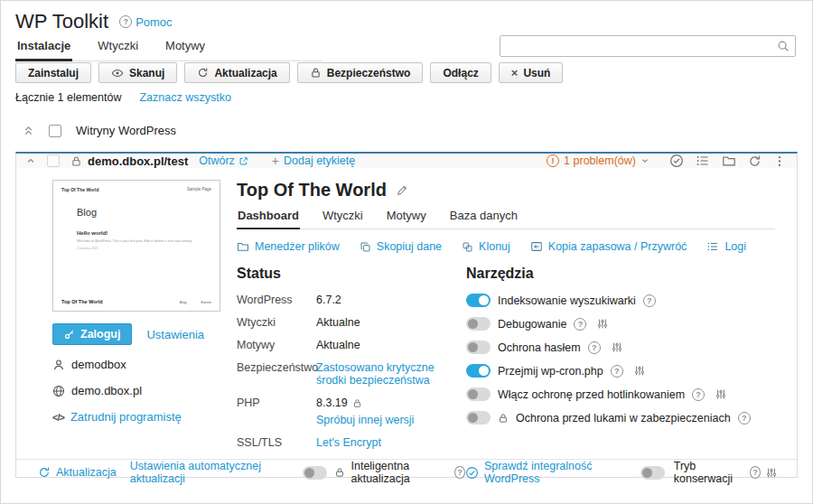 This screenshot has height=504, width=813. Describe the element at coordinates (556, 472) in the screenshot. I see `check-integrity-label: Sprawdź integralność WordPress` at that location.